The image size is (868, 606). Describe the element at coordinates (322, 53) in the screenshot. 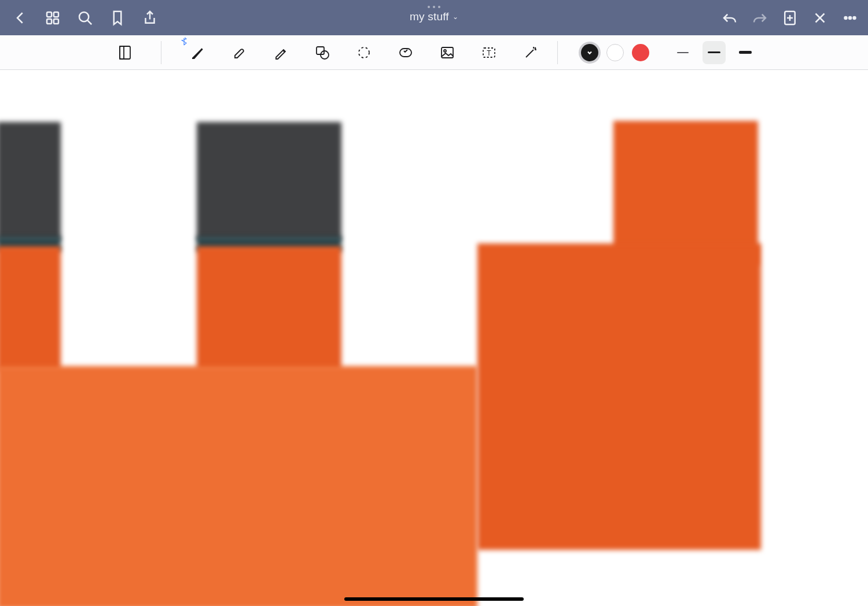

I see `shapes-tool` at that location.